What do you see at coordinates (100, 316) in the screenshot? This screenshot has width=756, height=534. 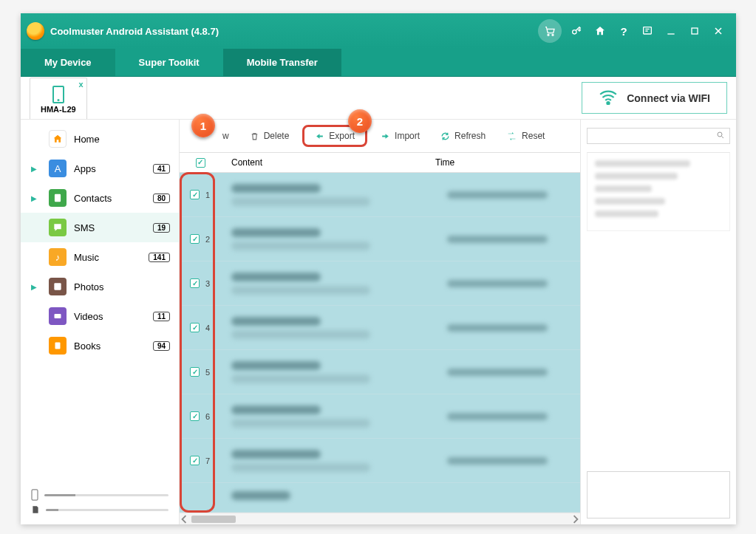 I see `sidebar-item-videos: Videos 11` at bounding box center [100, 316].